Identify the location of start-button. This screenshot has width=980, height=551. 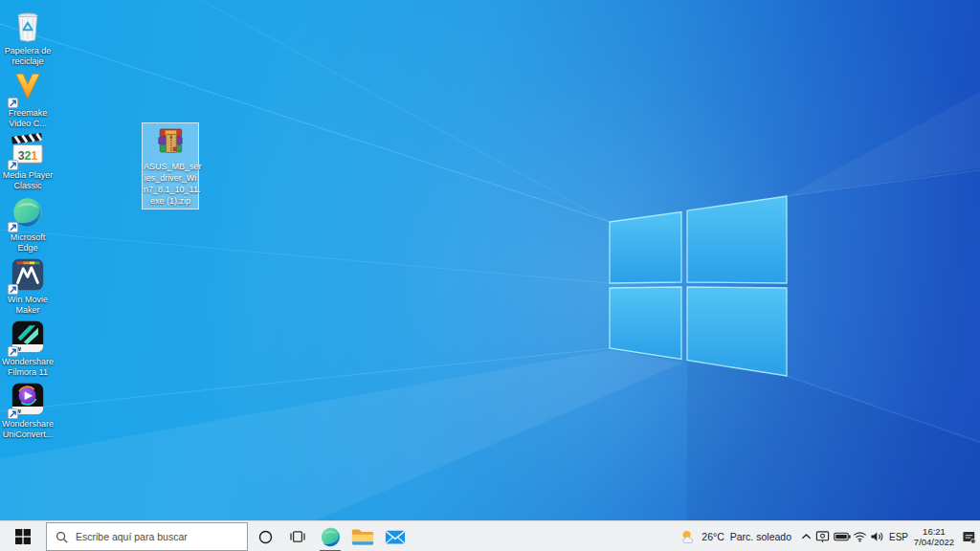
(23, 536).